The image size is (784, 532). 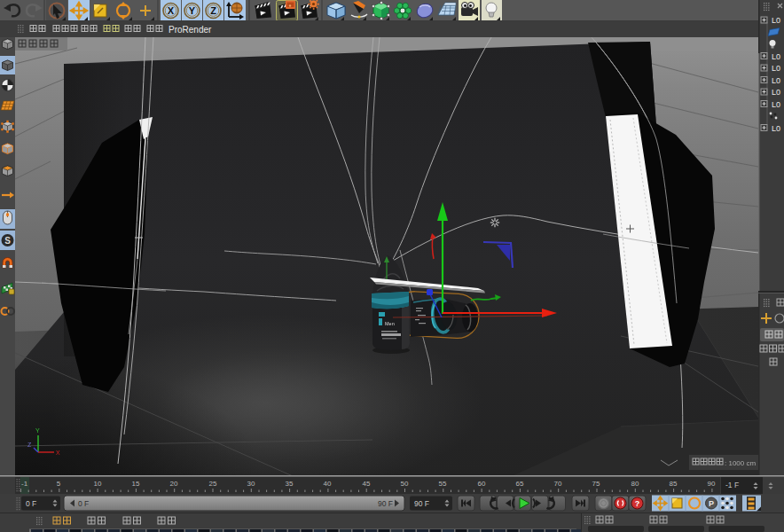 What do you see at coordinates (213, 484) in the screenshot?
I see `svg-text: 25` at bounding box center [213, 484].